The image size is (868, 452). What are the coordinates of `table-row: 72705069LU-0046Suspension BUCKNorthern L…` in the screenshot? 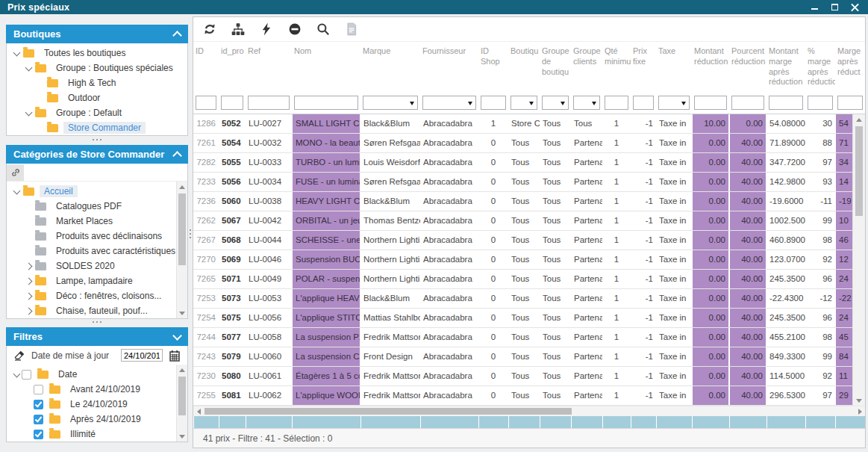 It's located at (522, 260).